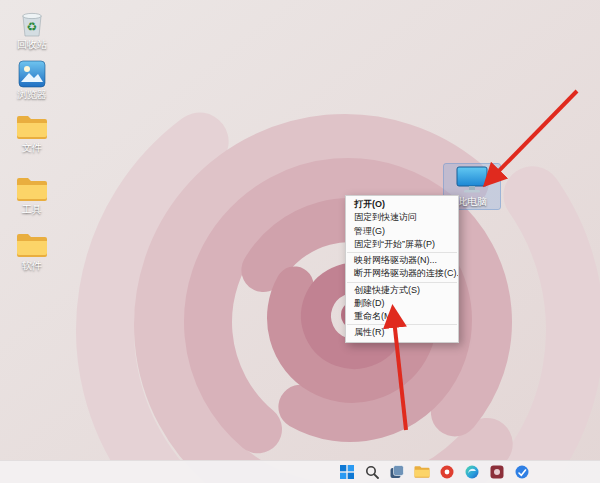 The width and height of the screenshot is (600, 483). I want to click on windows-logo-icon, so click(347, 472).